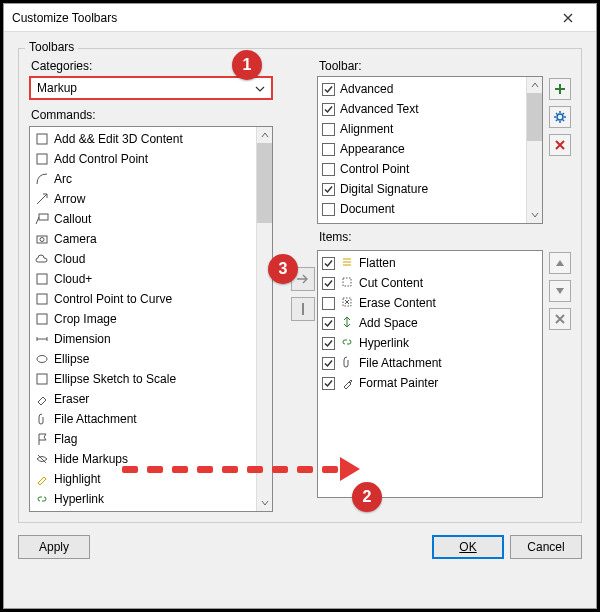 The image size is (600, 612). Describe the element at coordinates (367, 497) in the screenshot. I see `callout-2: 2` at that location.